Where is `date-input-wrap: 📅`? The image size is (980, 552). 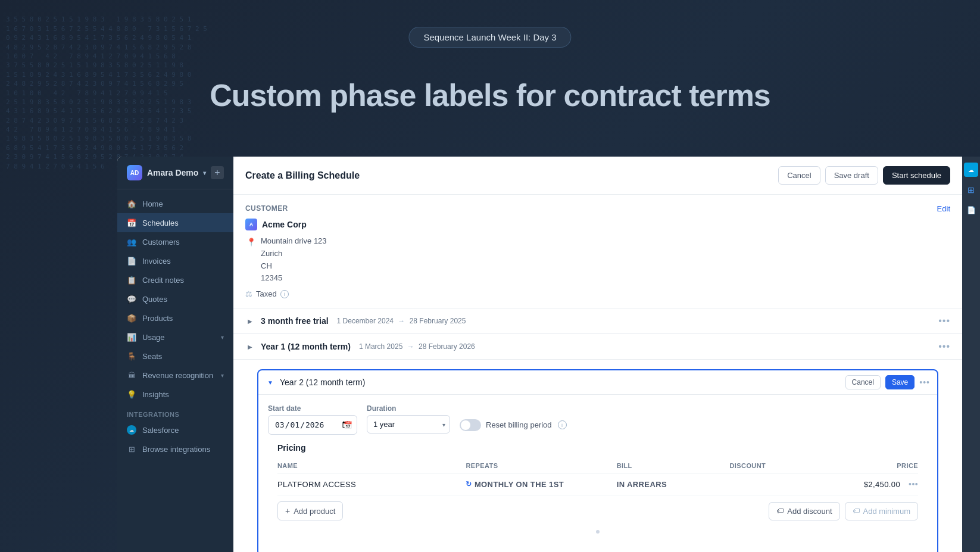 date-input-wrap: 📅 is located at coordinates (313, 425).